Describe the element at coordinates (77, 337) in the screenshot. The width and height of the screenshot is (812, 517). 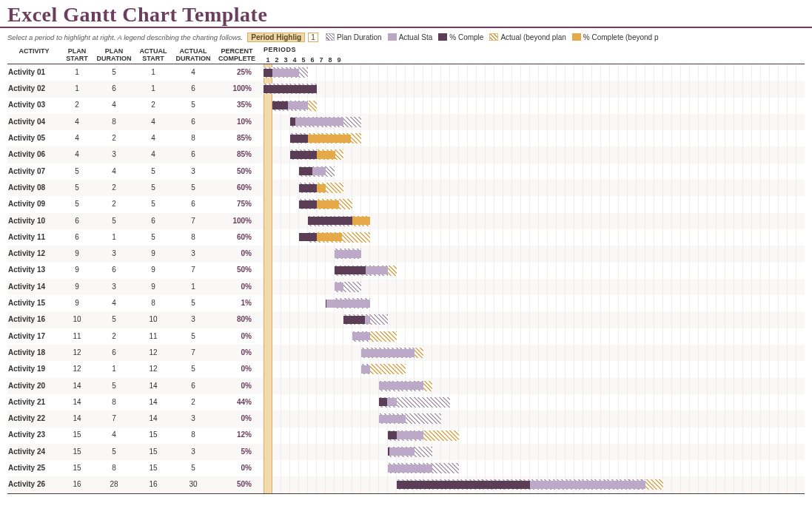
I see `plan-start: 11` at that location.